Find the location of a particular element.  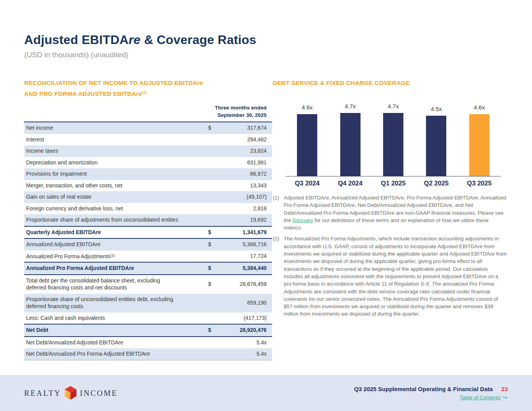

table-row: Income taxes23,824 is located at coordinates (148, 151).